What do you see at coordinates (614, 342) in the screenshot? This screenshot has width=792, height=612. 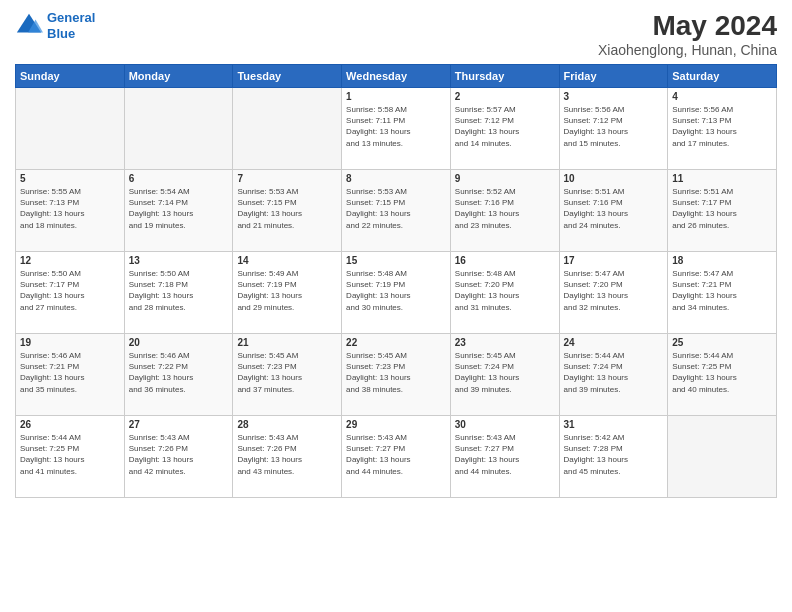 I see `day-number: 24` at bounding box center [614, 342].